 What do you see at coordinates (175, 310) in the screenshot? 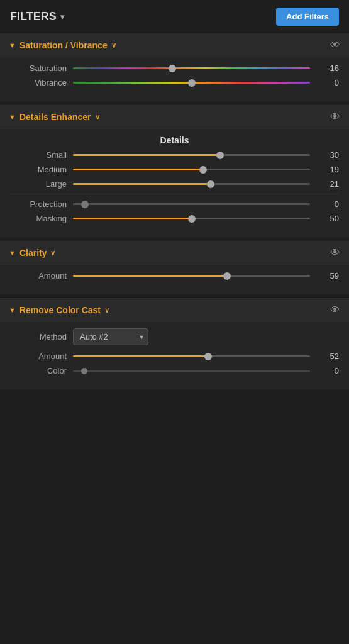
I see `section-remove-color-cast-header: ▼ Remove Color Cast ∨ 👁` at bounding box center [175, 310].